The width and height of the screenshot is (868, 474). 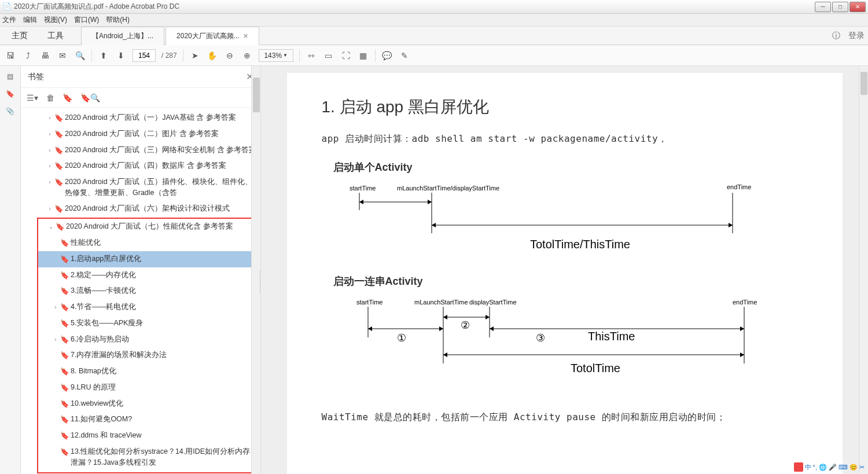 What do you see at coordinates (276, 56) in the screenshot?
I see `zoom-select: 143%▼` at bounding box center [276, 56].